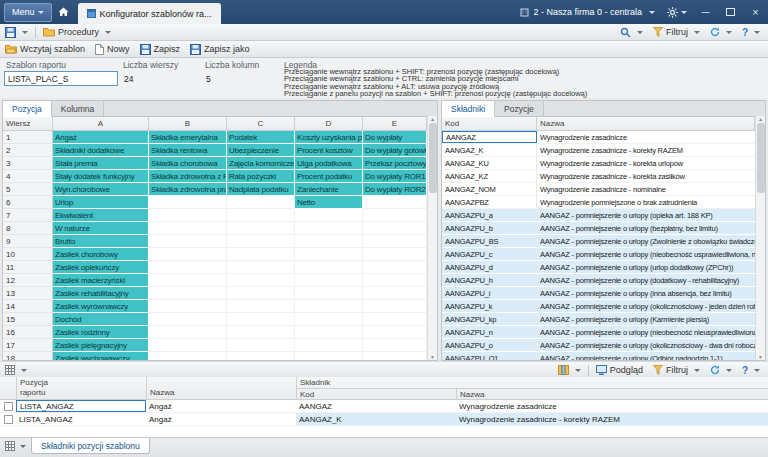  Describe the element at coordinates (101, 332) in the screenshot. I see `template-cell: Zasiłek rodzinny` at that location.